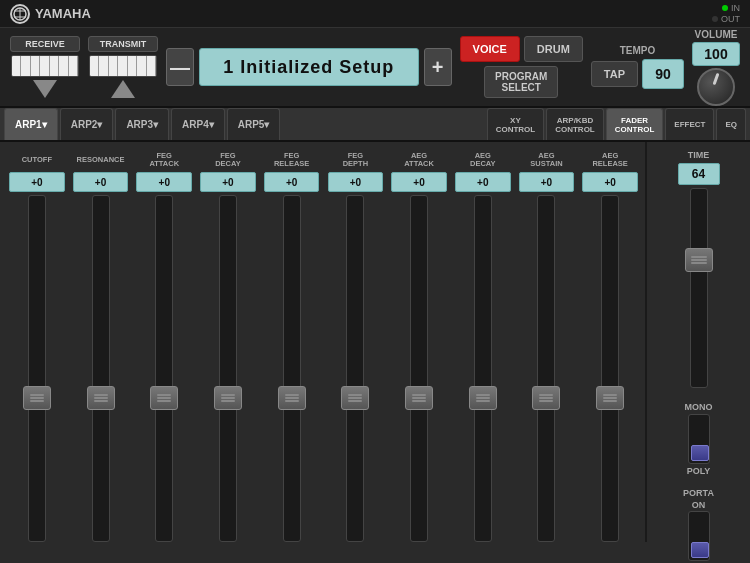 This screenshot has height=563, width=750. I want to click on fader-column-1: RESONANCE+0, so click(101, 345).